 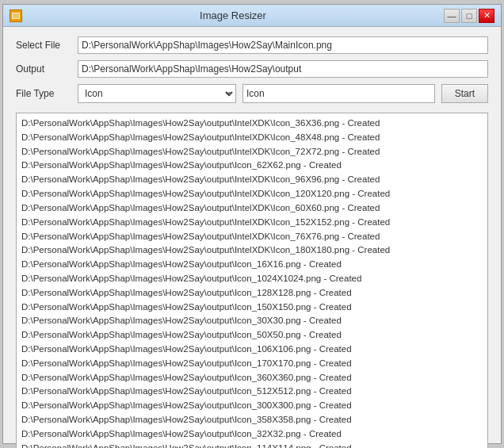 What do you see at coordinates (157, 94) in the screenshot?
I see `file-type-select: Icon JPEG PNG` at bounding box center [157, 94].